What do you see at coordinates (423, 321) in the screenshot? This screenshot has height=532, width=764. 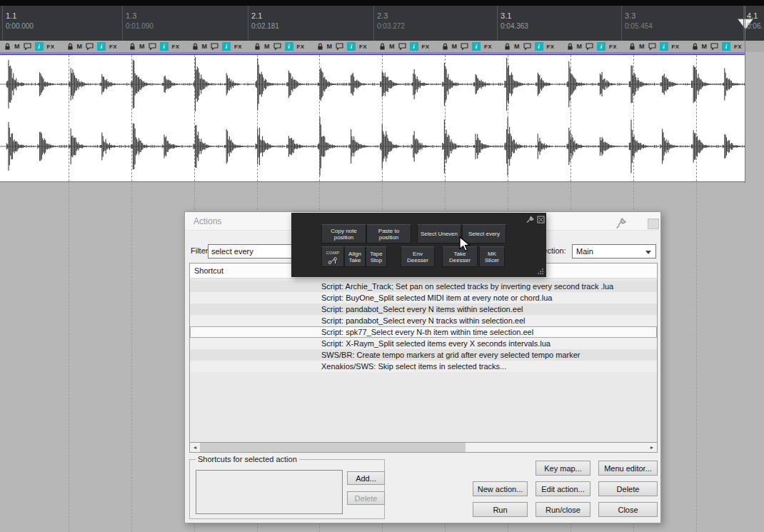 I see `action-list-row: Script: pandabot_Select every N tracks w…` at bounding box center [423, 321].